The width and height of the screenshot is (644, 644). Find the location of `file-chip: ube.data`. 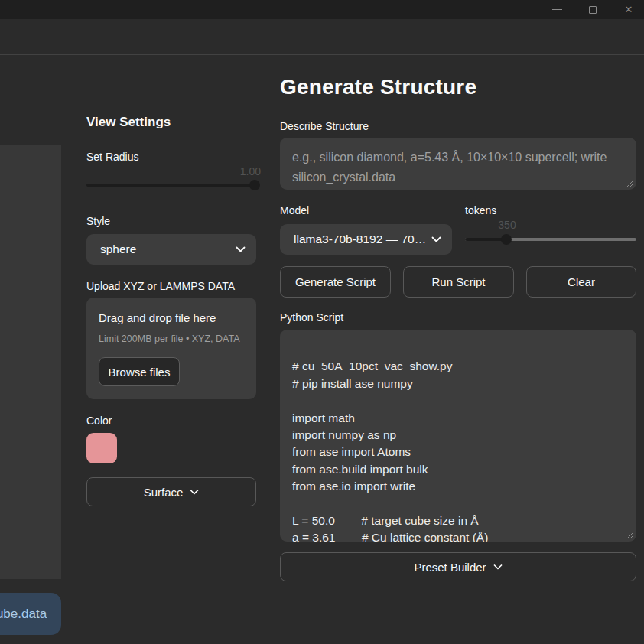

file-chip: ube.data is located at coordinates (31, 613).